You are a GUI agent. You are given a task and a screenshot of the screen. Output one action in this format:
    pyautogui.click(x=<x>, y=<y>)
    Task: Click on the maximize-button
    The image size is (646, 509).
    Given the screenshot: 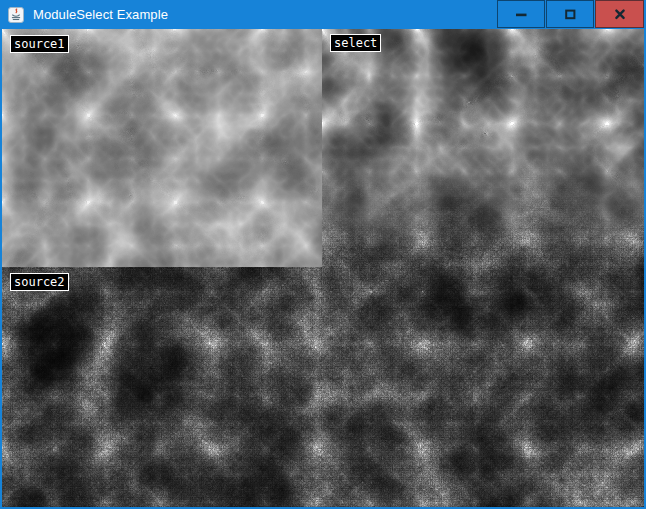 What is the action you would take?
    pyautogui.click(x=570, y=14)
    